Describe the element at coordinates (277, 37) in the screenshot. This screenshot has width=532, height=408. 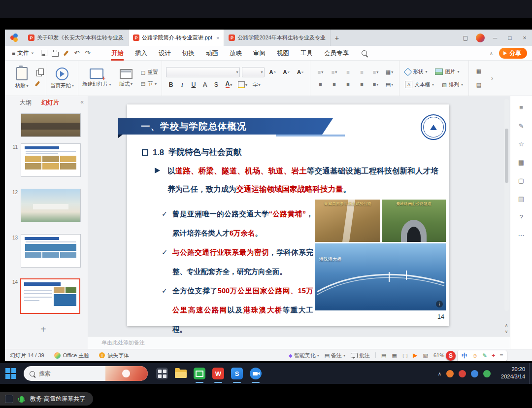
I see `document-tab-3: P 公路学院2024年本科生转专业及专业` at that location.